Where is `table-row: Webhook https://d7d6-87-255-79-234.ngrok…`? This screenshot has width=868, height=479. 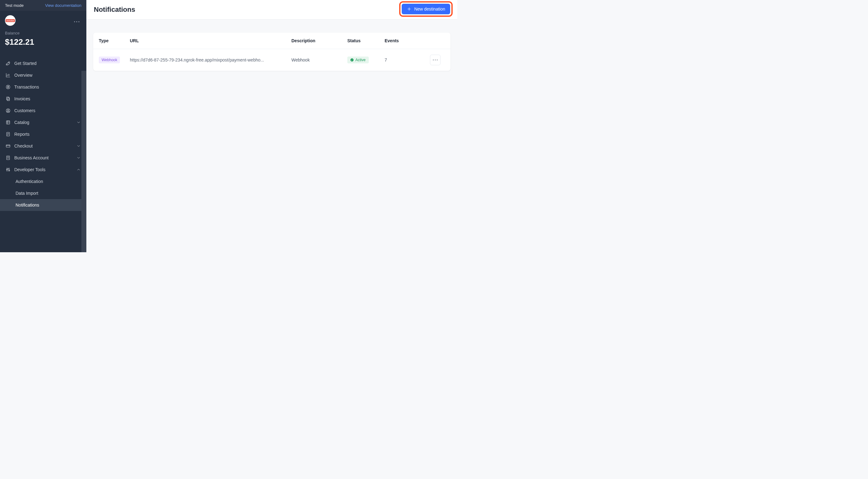
table-row: Webhook https://d7d6-87-255-79-234.ngrok… is located at coordinates (272, 60).